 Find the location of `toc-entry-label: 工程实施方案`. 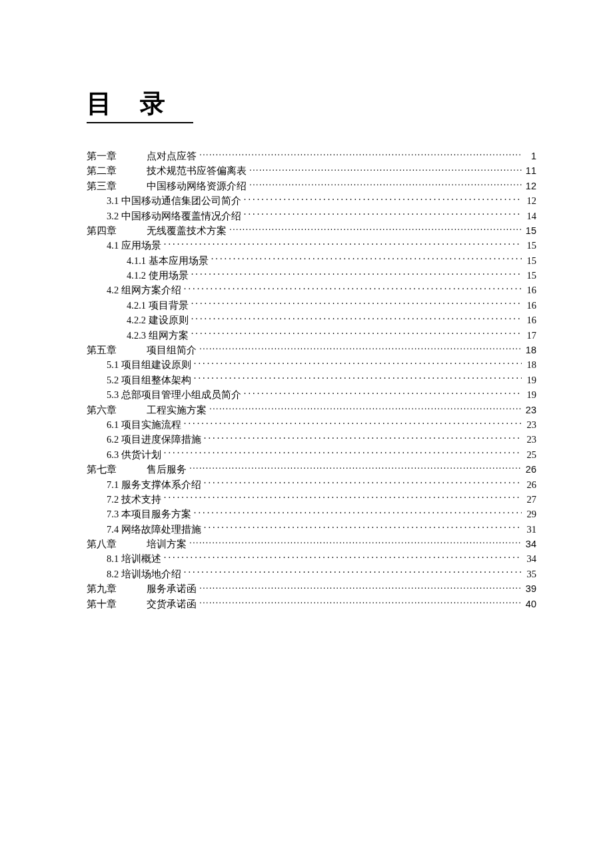

toc-entry-label: 工程实施方案 is located at coordinates (177, 410).